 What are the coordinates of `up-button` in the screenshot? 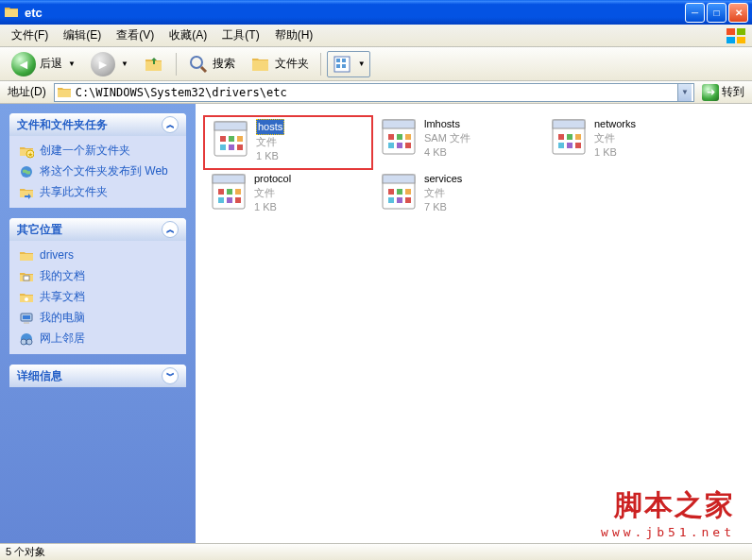 It's located at (154, 64).